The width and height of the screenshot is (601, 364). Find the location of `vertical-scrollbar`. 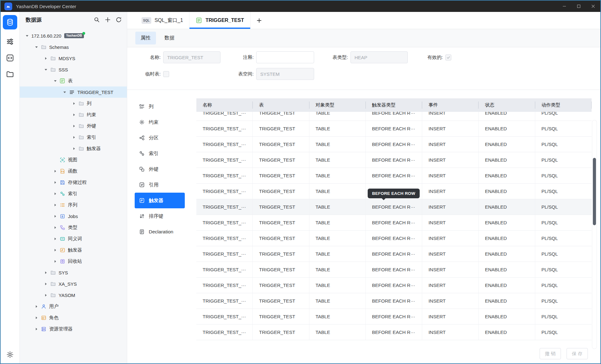

vertical-scrollbar is located at coordinates (594, 234).